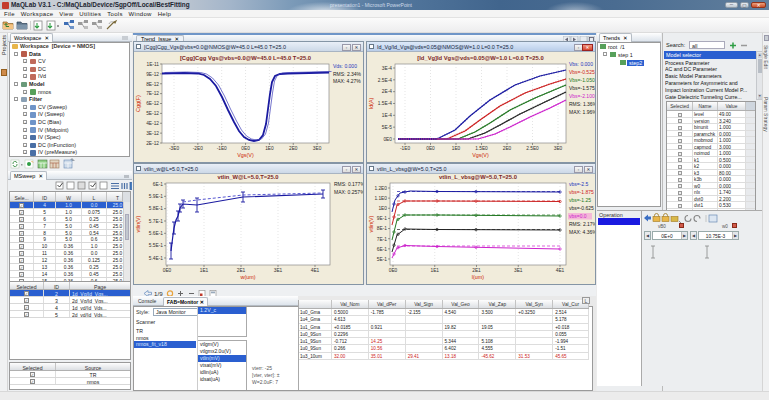 This screenshot has height=400, width=769. What do you see at coordinates (156, 258) in the screenshot?
I see `svg-text: 5.4E-1` at bounding box center [156, 258].